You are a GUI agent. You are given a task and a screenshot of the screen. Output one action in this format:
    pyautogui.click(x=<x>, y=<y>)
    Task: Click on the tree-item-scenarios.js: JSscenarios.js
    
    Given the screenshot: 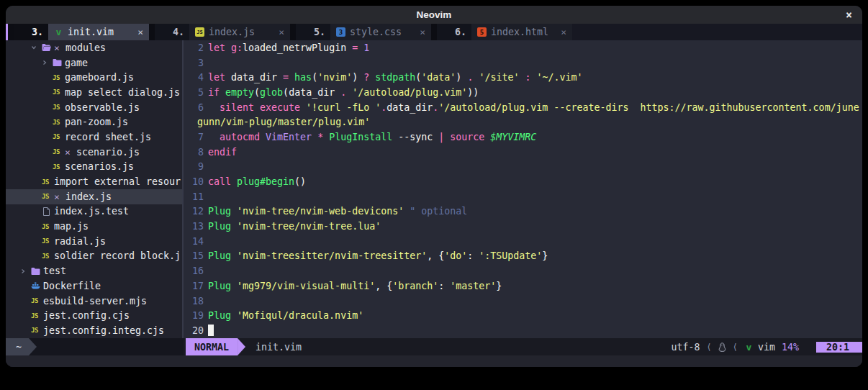 What is the action you would take?
    pyautogui.click(x=94, y=167)
    